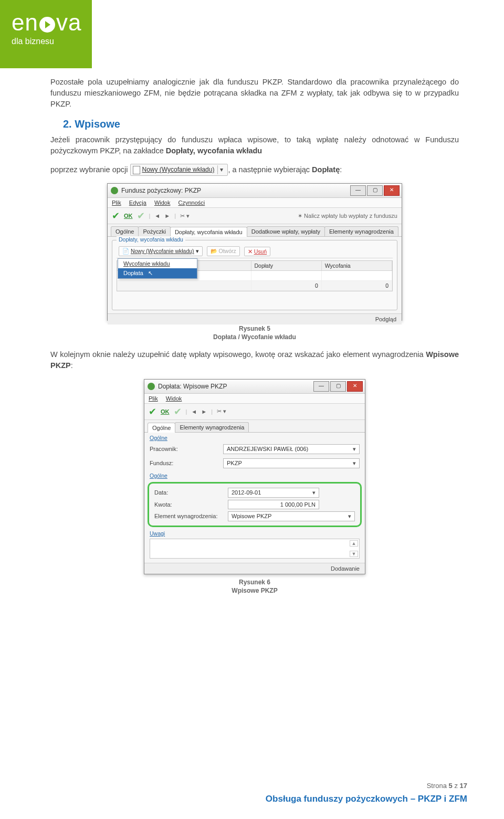 The height and width of the screenshot is (819, 504). I want to click on caption-2b: Wpisowe PKZP, so click(255, 591).